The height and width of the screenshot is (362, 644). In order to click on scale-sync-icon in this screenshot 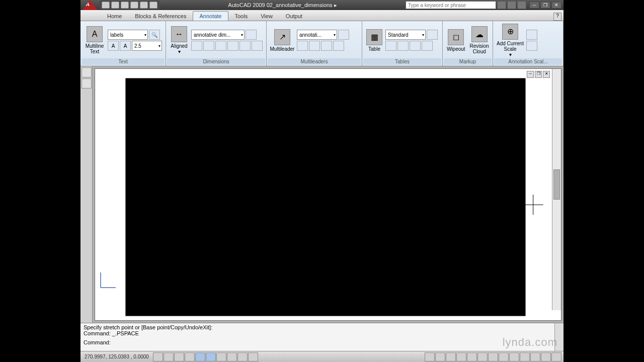, I will do `click(532, 46)`.